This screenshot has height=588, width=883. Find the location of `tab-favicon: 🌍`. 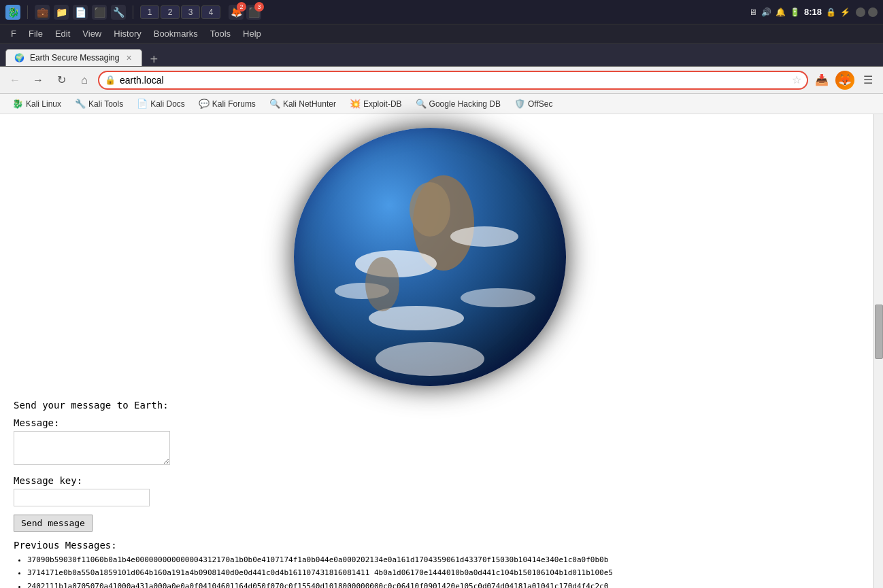

tab-favicon: 🌍 is located at coordinates (19, 58).